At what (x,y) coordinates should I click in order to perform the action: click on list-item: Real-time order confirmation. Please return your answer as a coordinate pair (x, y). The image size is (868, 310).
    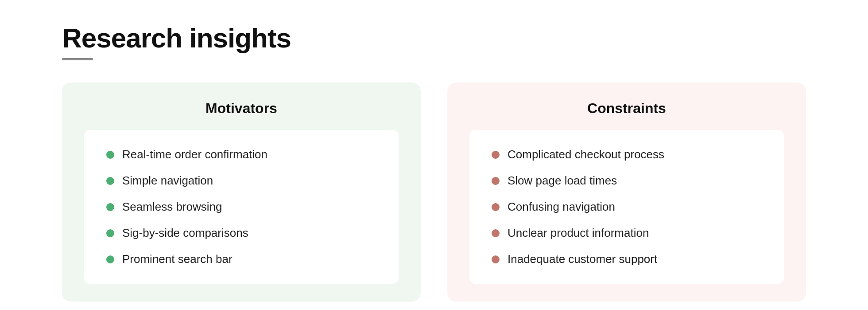
    Looking at the image, I should click on (241, 154).